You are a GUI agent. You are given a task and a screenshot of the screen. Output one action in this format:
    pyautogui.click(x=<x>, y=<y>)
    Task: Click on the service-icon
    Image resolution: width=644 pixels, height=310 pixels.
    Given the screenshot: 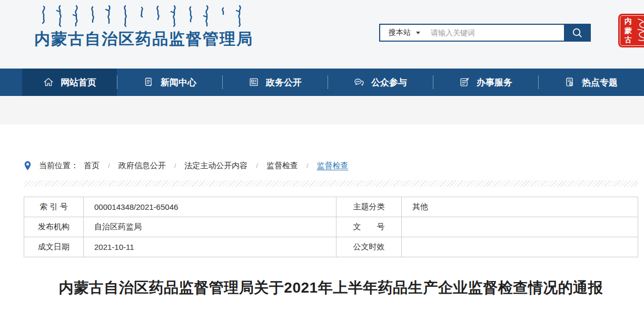 What is the action you would take?
    pyautogui.click(x=464, y=82)
    